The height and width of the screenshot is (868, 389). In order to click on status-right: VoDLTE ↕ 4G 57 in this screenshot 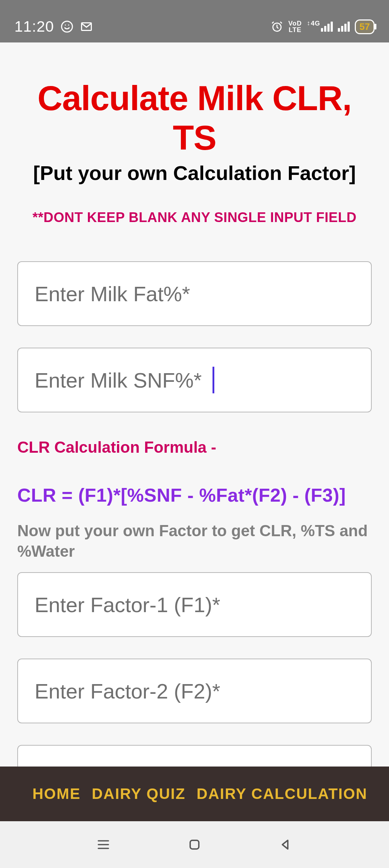, I will do `click(323, 27)`.